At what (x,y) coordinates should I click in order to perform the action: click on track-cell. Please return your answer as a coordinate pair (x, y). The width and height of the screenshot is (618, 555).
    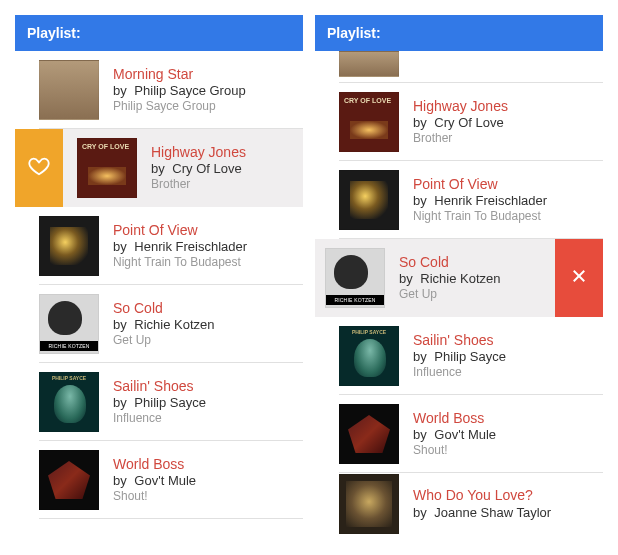
    Looking at the image, I should click on (459, 67).